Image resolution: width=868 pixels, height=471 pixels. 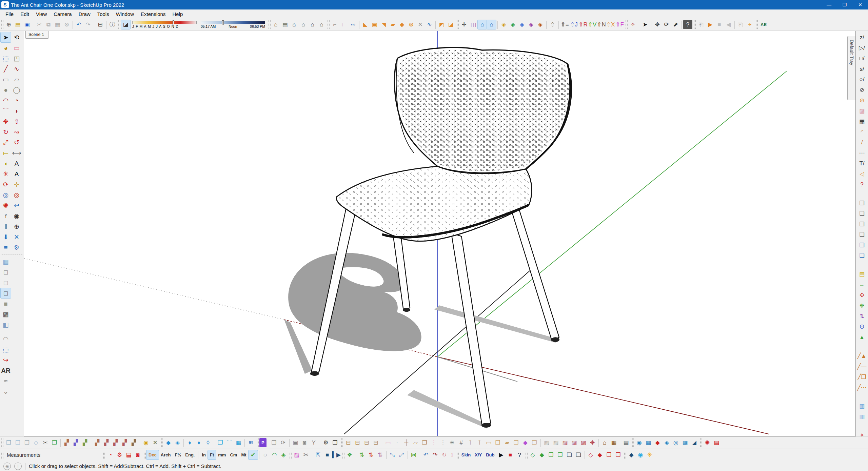 I want to click on xy-button: X/Y, so click(x=478, y=455).